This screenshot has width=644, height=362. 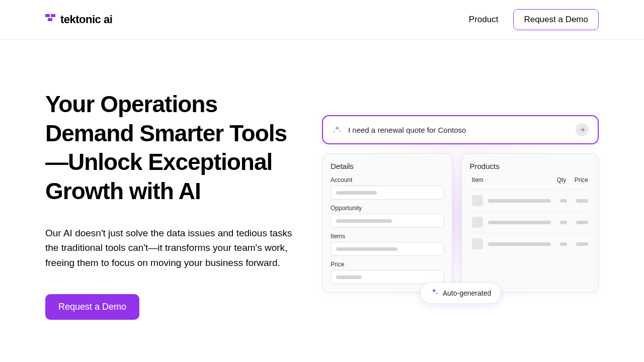 What do you see at coordinates (513, 180) in the screenshot?
I see `col-item-label: Item` at bounding box center [513, 180].